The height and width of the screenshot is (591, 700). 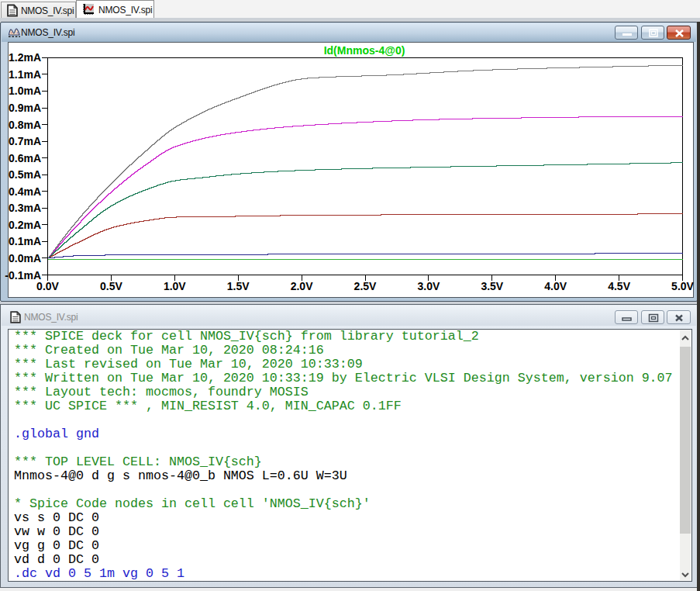 What do you see at coordinates (25, 91) in the screenshot?
I see `svg-text: 1.0mA` at bounding box center [25, 91].